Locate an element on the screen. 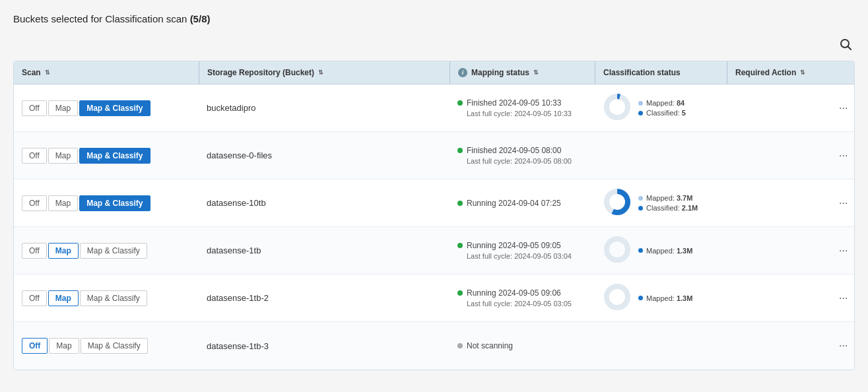 This screenshot has height=392, width=868. mapping-cell-1: Finished 2024-09-05 10:33 Last full cycl… is located at coordinates (522, 108).